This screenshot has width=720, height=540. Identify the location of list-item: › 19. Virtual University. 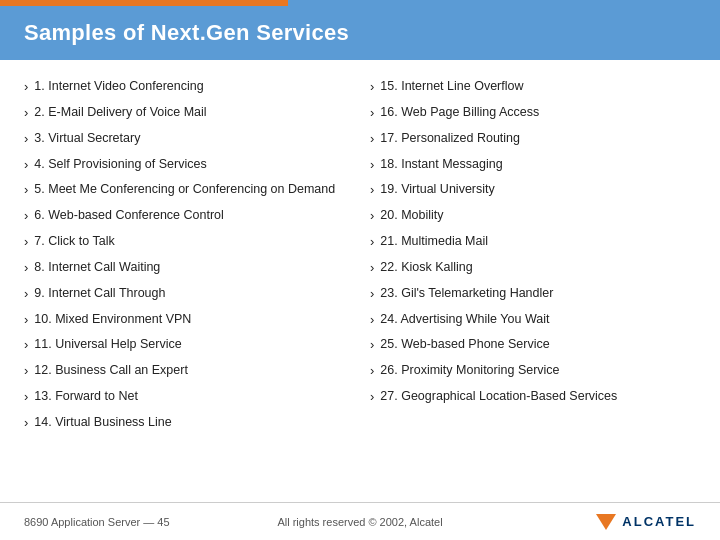
(533, 190).